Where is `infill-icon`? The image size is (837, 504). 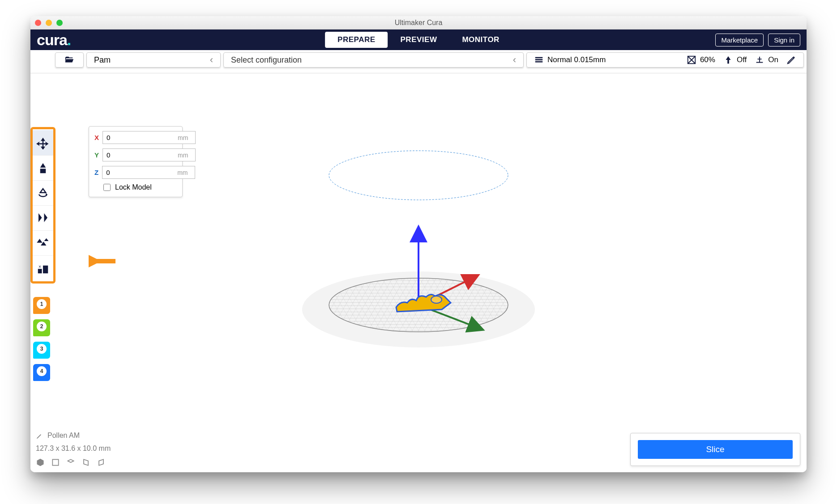 infill-icon is located at coordinates (692, 60).